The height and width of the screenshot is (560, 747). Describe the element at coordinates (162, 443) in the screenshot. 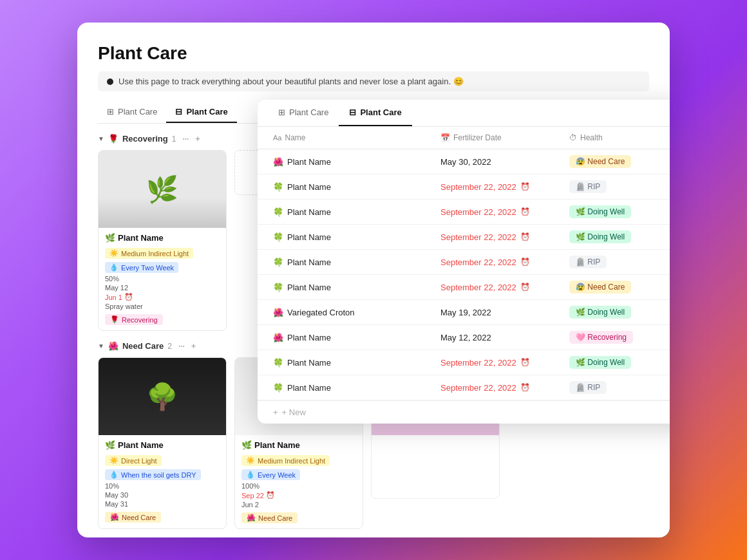

I see `plant-card: 🌳 🌿 Plant Name ☀️ Direct Light 💧 When th…` at that location.